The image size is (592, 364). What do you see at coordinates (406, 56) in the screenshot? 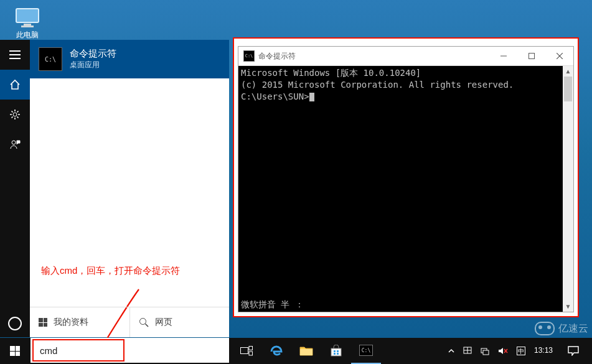
I see `cmd-titlebar: C:\ 命令提示符` at bounding box center [406, 56].